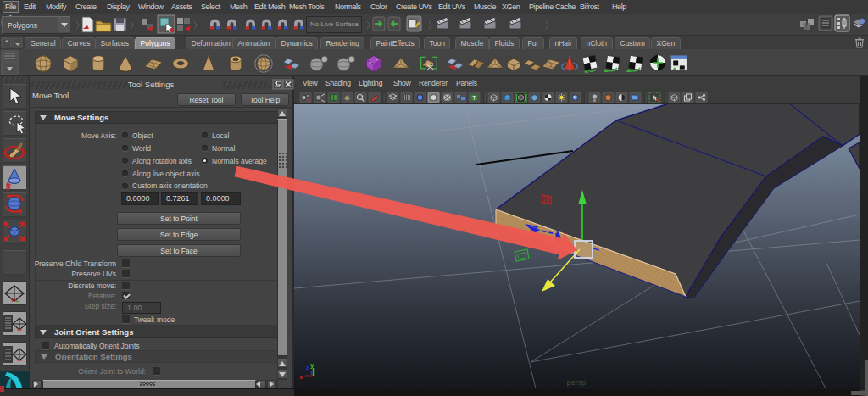  I want to click on svg-text: z, so click(308, 368).